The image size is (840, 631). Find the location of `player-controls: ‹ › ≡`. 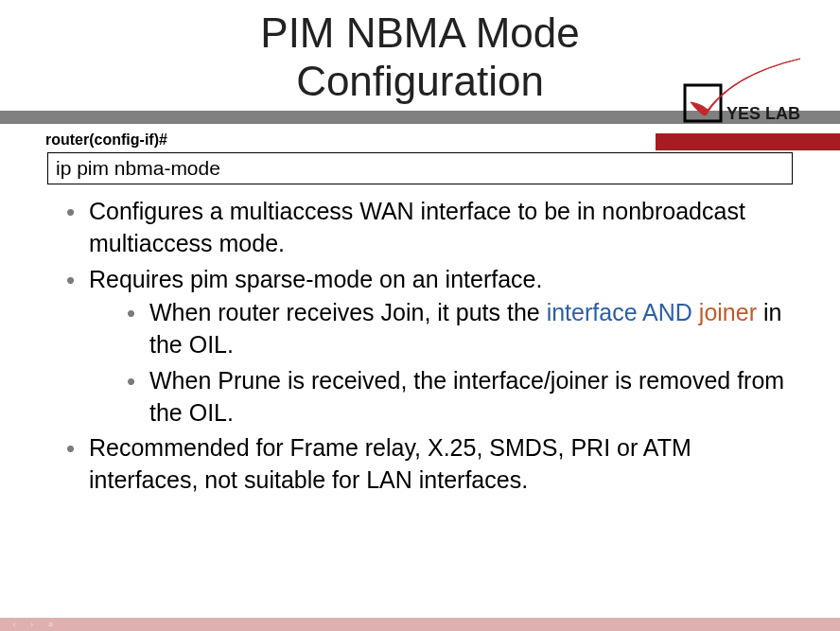

player-controls: ‹ › ≡ is located at coordinates (33, 624).